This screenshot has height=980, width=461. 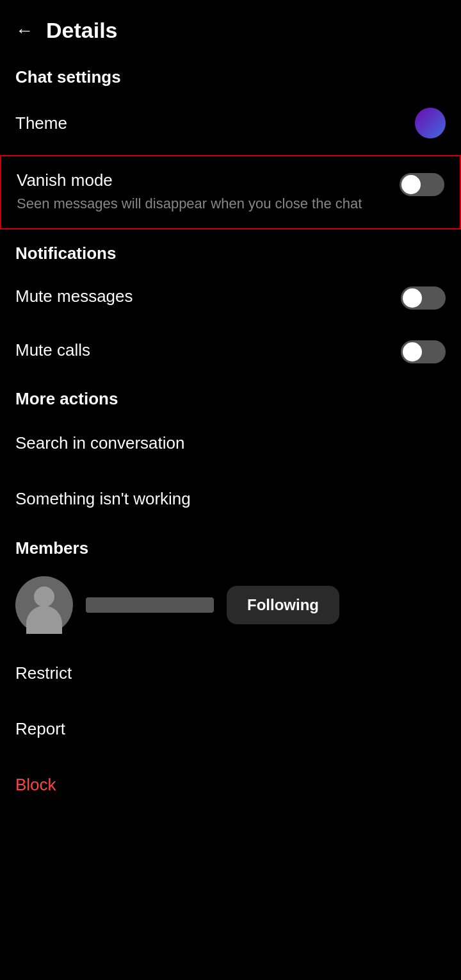 I want to click on theme-row: Theme, so click(x=230, y=123).